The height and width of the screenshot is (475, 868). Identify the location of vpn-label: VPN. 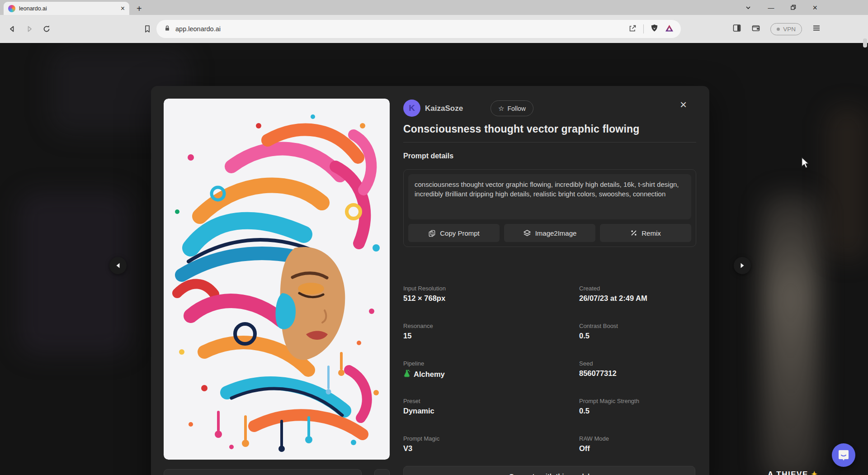
(789, 29).